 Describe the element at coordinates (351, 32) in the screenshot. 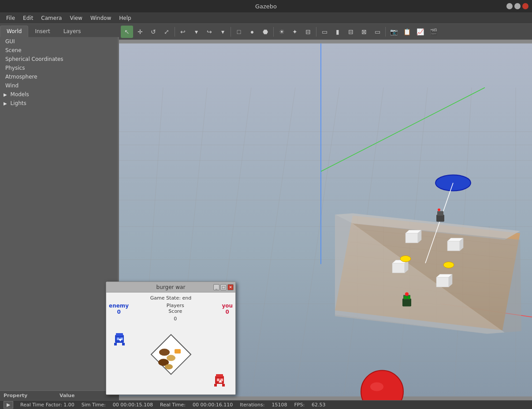

I see `joint-button: ⊟` at that location.